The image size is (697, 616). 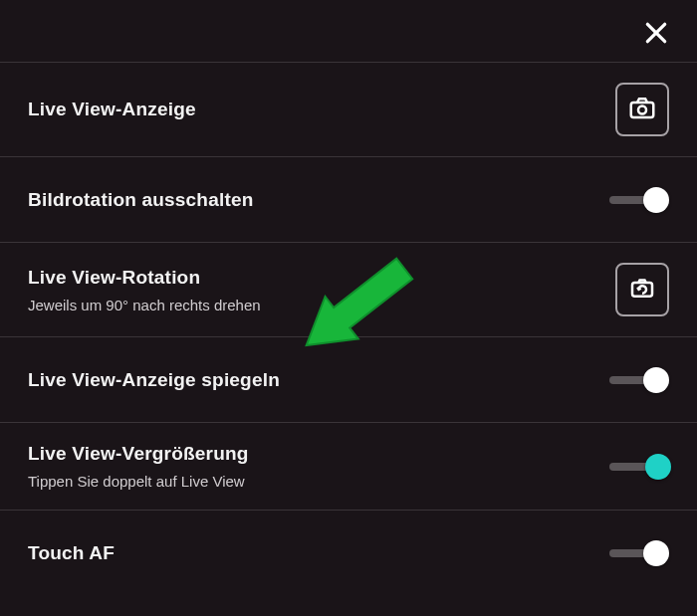 I want to click on close-button, so click(x=656, y=35).